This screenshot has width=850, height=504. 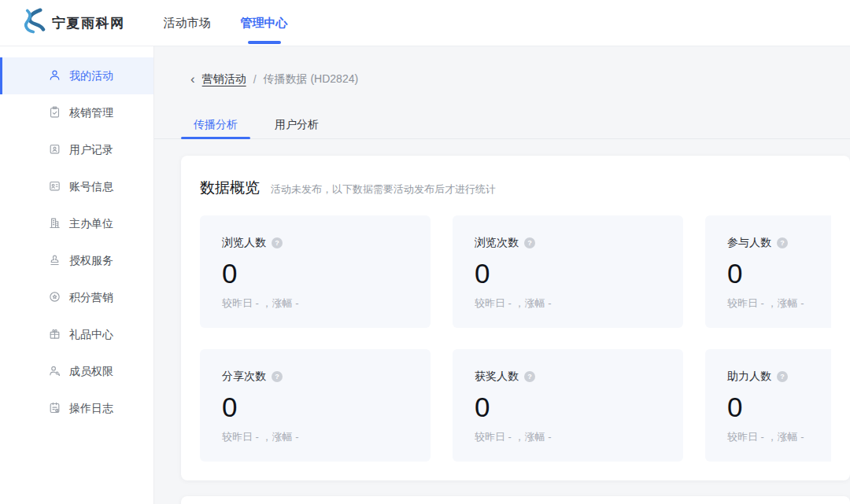 I want to click on analysis-tabs: 传播分析 用户分析, so click(x=502, y=129).